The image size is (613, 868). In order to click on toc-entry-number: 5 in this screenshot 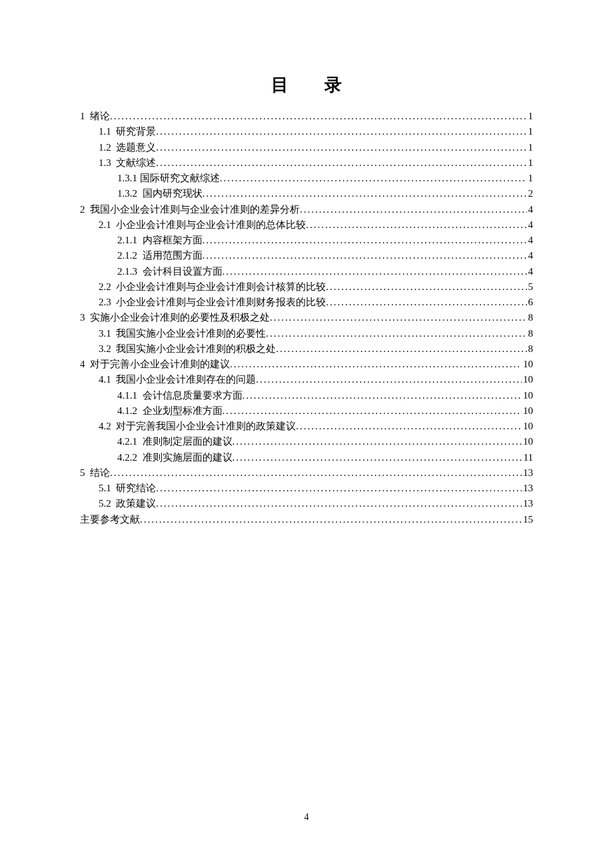, I will do `click(83, 473)`.